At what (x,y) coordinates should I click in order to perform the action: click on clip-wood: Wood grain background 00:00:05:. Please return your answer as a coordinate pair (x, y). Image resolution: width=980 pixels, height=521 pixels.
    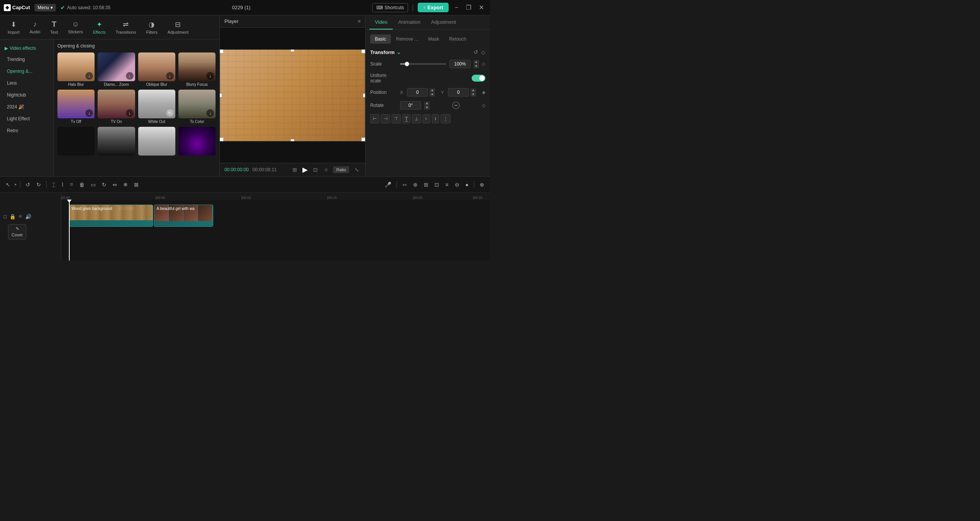
    Looking at the image, I should click on (111, 216).